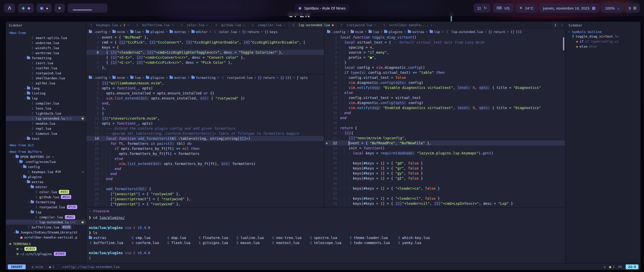 Image resolution: width=644 pixels, height=272 pixels. What do you see at coordinates (445, 78) in the screenshot?
I see `code-line: 9▏ ▏ config.virtual_text = false` at bounding box center [445, 78].